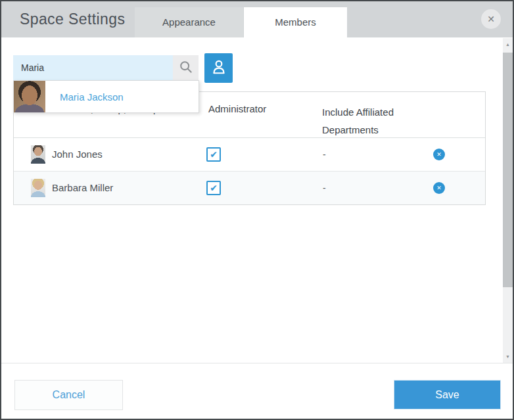 Image resolution: width=514 pixels, height=420 pixels. What do you see at coordinates (257, 20) in the screenshot?
I see `dialog-header: Space Settings Appearance Members ✕` at bounding box center [257, 20].